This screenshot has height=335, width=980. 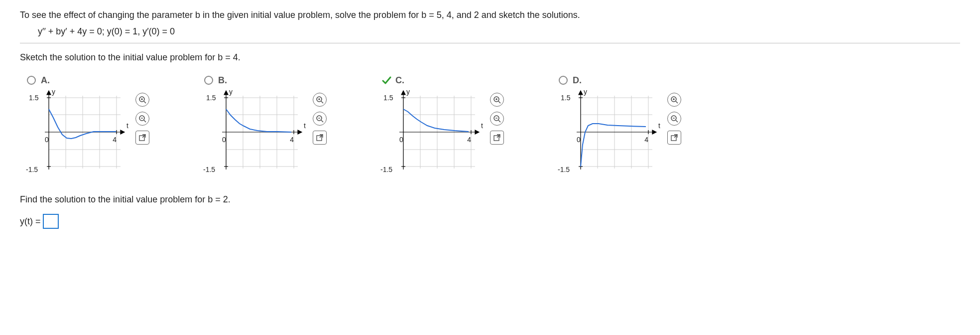 I want to click on answer-input, so click(x=51, y=221).